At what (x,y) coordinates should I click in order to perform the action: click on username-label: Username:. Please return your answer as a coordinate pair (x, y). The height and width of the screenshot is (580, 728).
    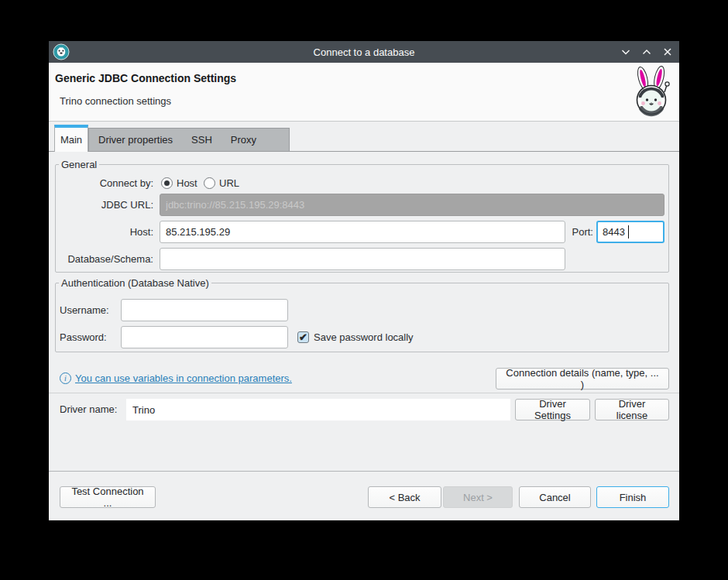
    Looking at the image, I should click on (88, 310).